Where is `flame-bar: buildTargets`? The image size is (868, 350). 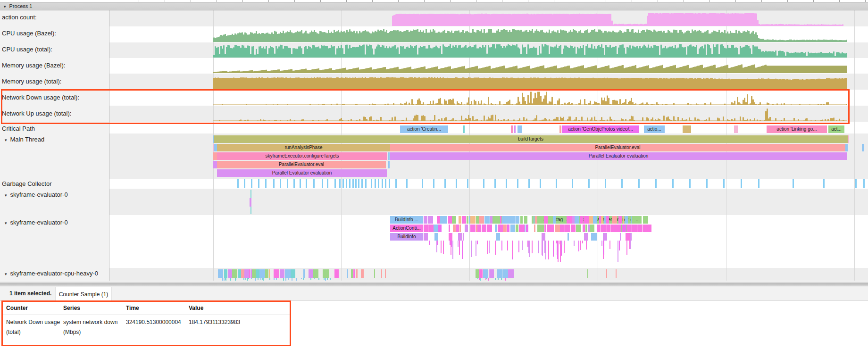
flame-bar: buildTargets is located at coordinates (531, 139).